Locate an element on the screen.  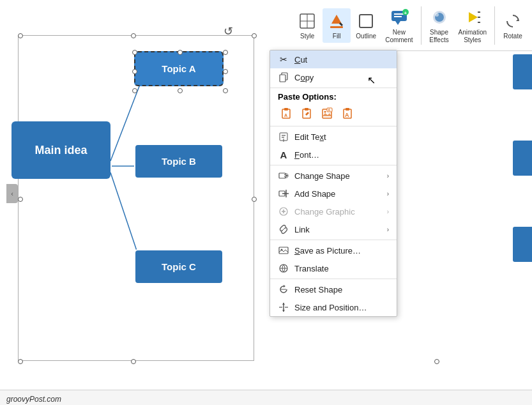
topic-c-shape: Topic C is located at coordinates (179, 267).